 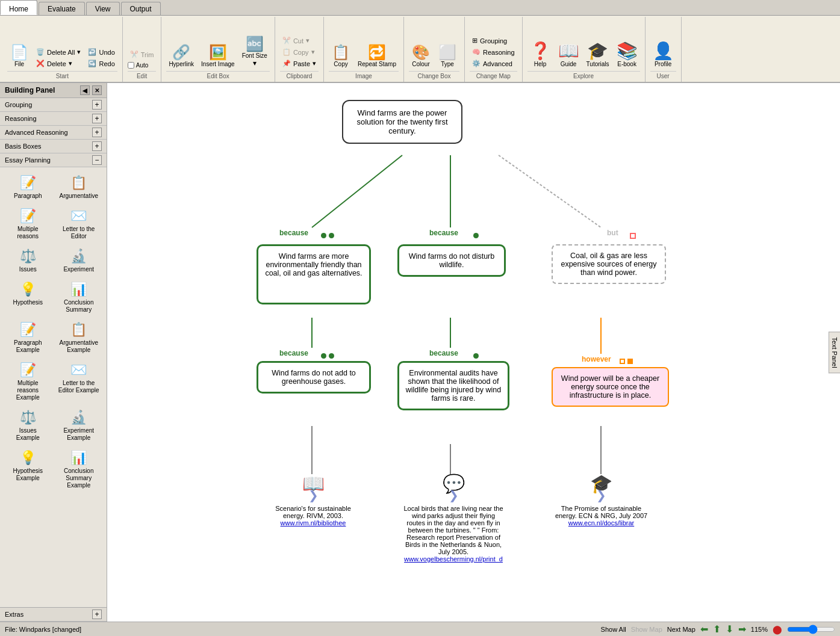 What do you see at coordinates (28, 338) in the screenshot?
I see `paragraph-example-item: 📝 Paragraph Example` at bounding box center [28, 338].